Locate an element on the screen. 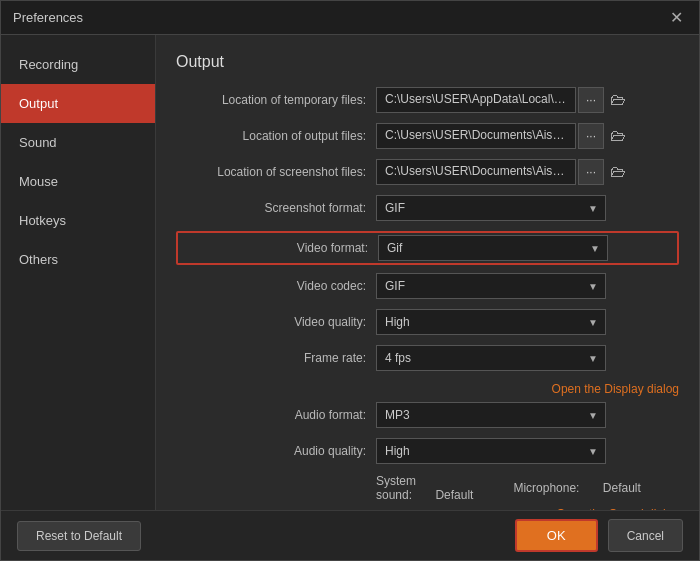  temp-files-folder-button: 🗁 is located at coordinates (618, 100).